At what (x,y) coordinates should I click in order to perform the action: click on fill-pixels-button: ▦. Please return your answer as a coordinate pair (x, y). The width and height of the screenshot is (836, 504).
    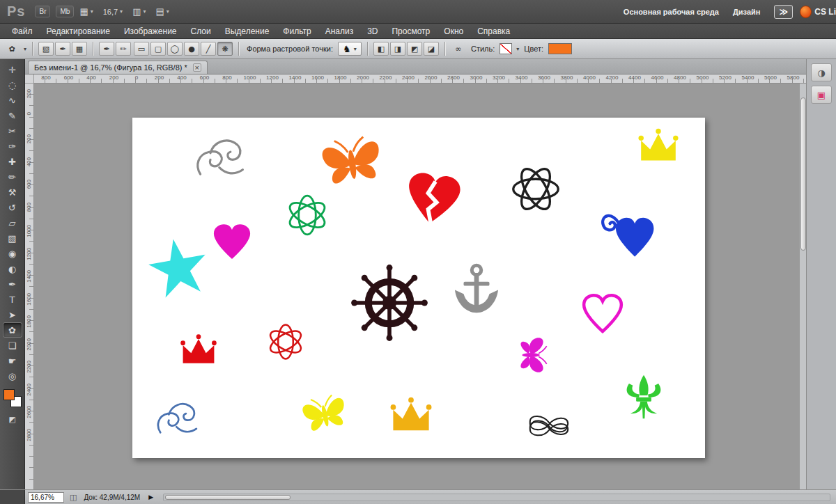
    Looking at the image, I should click on (79, 49).